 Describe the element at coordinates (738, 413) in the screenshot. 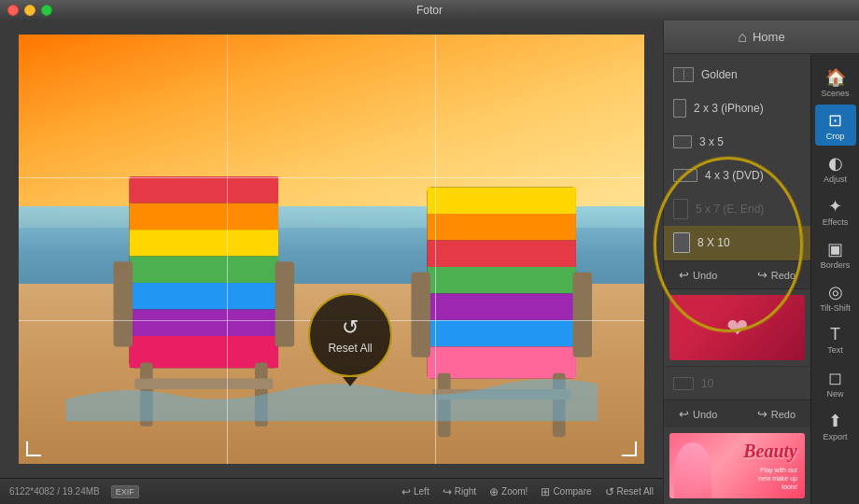

I see `bottom-undo-area: ↩ Undo ↪ Redo` at that location.